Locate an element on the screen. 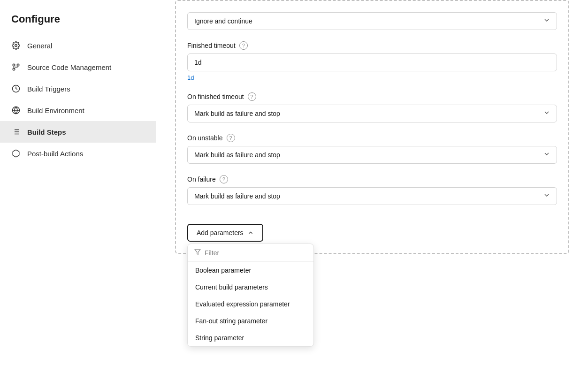  sidebar-item-build-triggers: Build Triggers is located at coordinates (78, 89).